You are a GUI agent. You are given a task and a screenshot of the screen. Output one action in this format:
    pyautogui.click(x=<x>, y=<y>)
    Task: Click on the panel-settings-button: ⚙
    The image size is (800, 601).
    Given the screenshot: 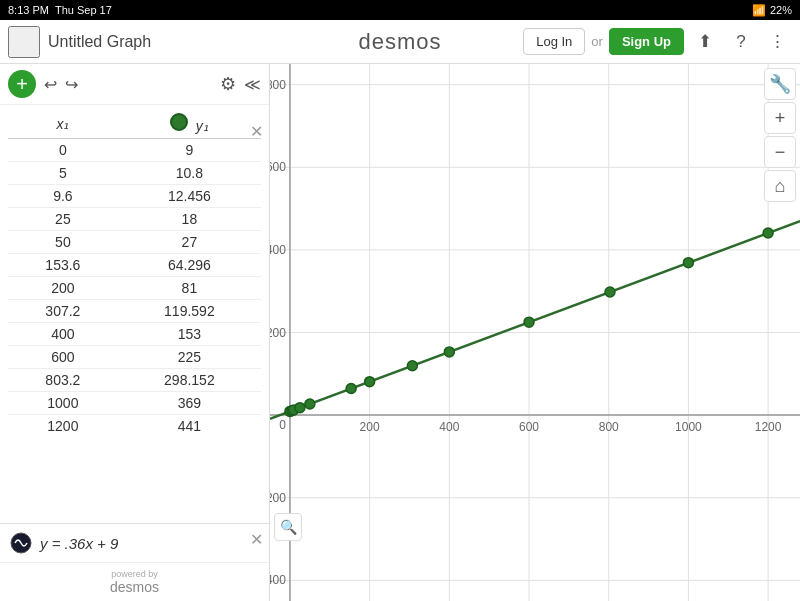 What is the action you would take?
    pyautogui.click(x=228, y=84)
    